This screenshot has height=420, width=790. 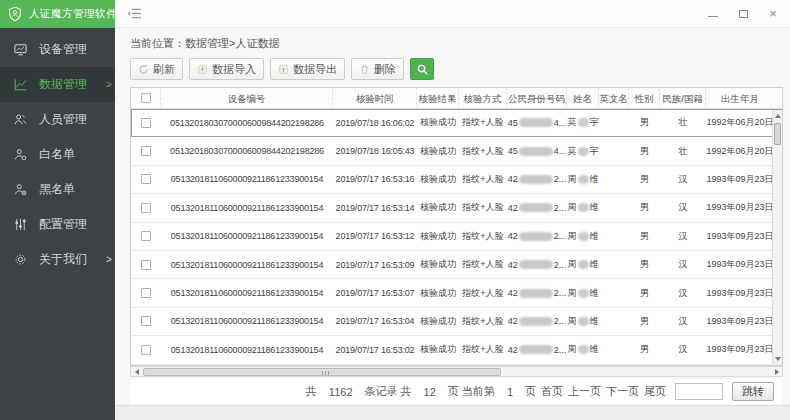 What do you see at coordinates (422, 69) in the screenshot?
I see `search-button` at bounding box center [422, 69].